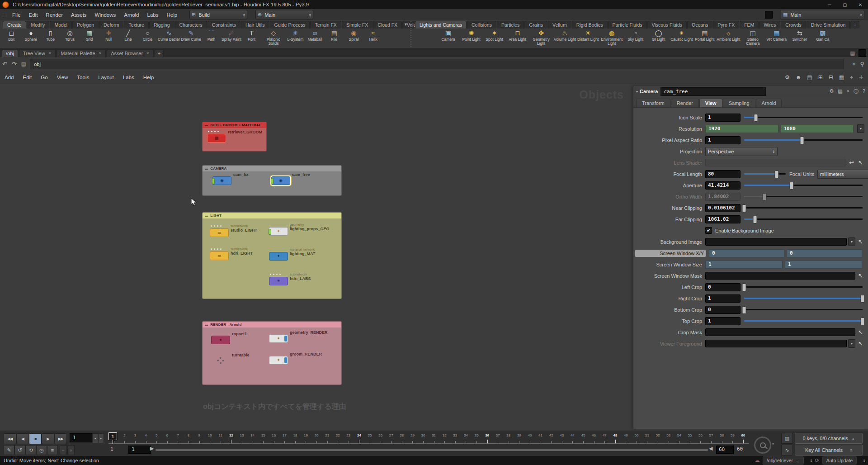 The height and width of the screenshot is (465, 868). I want to click on network-menu-item: Add, so click(9, 77).